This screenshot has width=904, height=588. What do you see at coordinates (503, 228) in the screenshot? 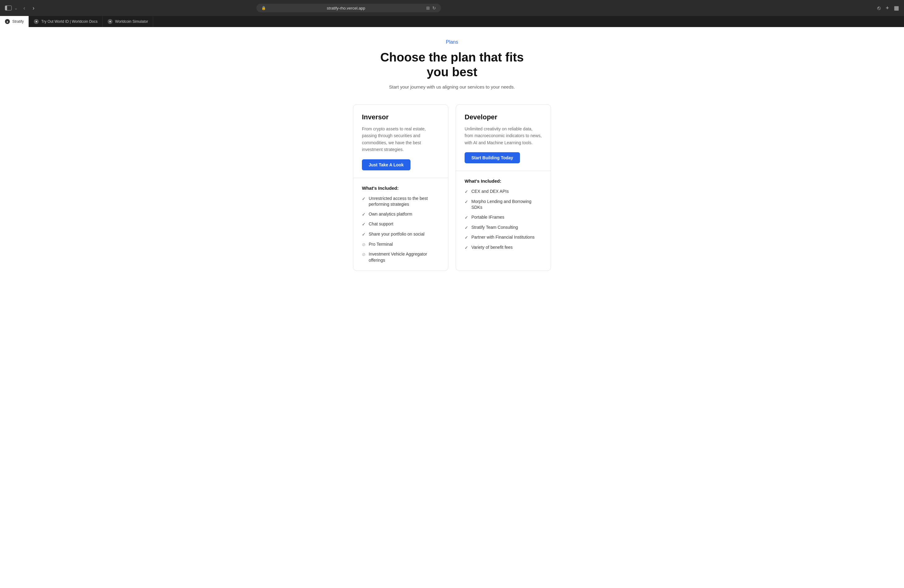
I see `list-item: ✓ Stratify Team Consulting` at bounding box center [503, 228].